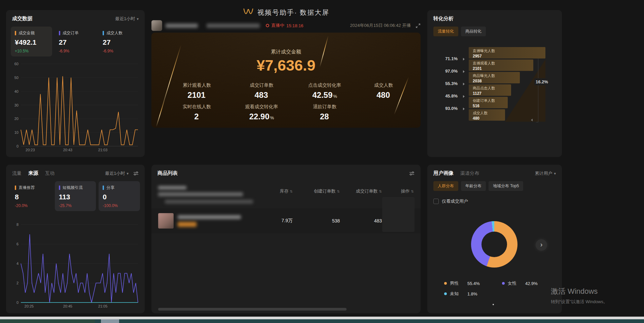  Describe the element at coordinates (446, 186) in the screenshot. I see `pill-crowd-distribution: 人群分布` at that location.